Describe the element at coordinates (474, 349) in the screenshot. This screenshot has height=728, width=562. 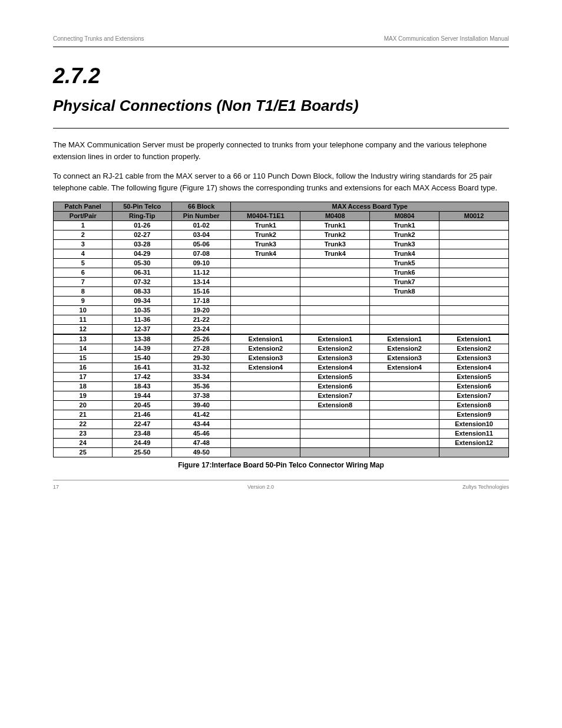
I see `cell-c4: Extension2` at that location.